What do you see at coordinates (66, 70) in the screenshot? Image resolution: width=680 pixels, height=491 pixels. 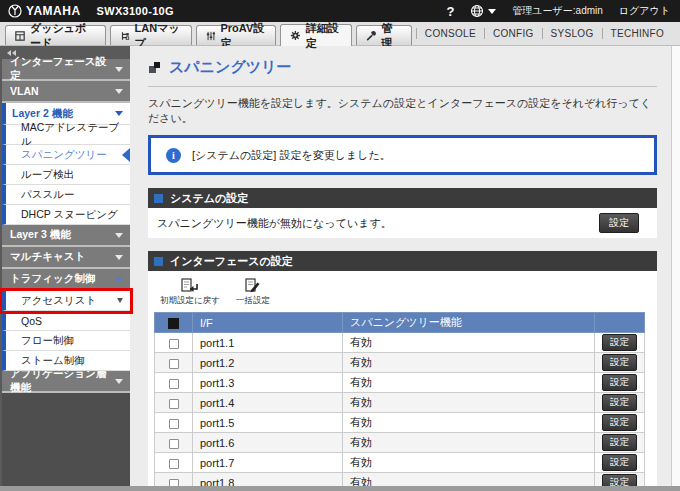 I see `sidebar-item-interface-settings: インターフェース設定` at bounding box center [66, 70].